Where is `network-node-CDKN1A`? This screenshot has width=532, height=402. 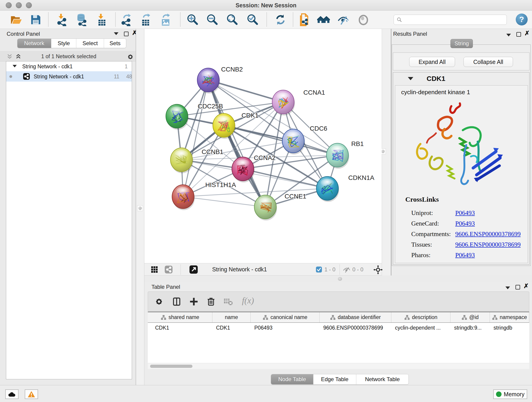
network-node-CDKN1A is located at coordinates (328, 189).